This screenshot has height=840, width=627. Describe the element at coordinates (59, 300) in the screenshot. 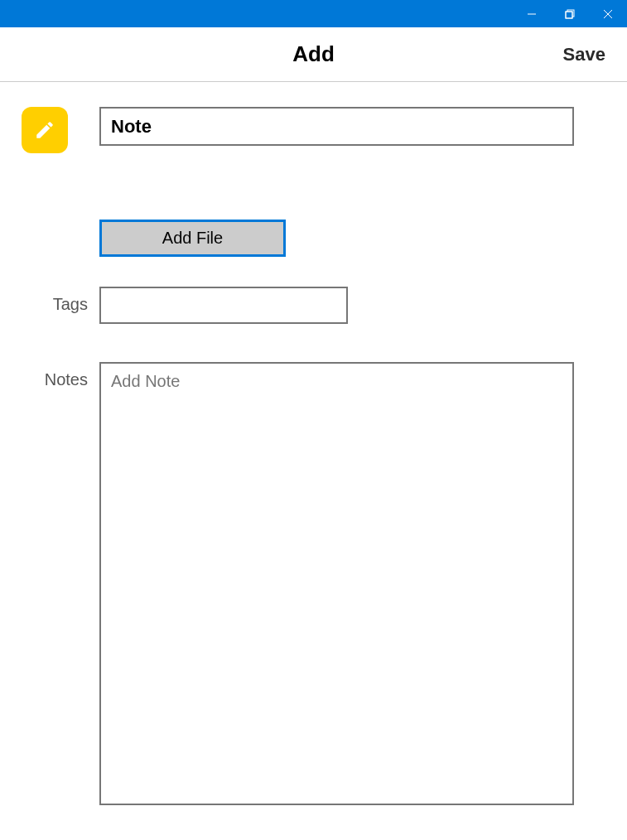

I see `tags-label: Tags` at that location.